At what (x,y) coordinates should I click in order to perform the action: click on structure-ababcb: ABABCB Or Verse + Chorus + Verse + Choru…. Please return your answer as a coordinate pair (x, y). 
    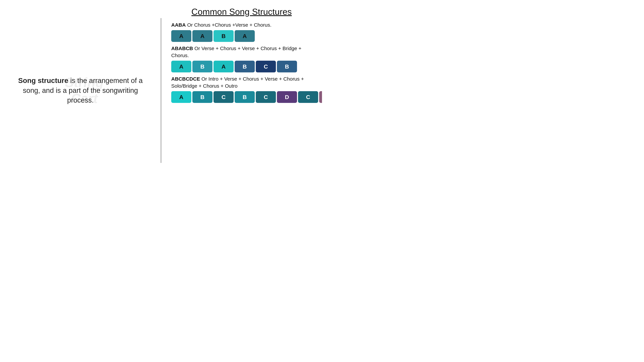
    Looking at the image, I should click on (242, 59).